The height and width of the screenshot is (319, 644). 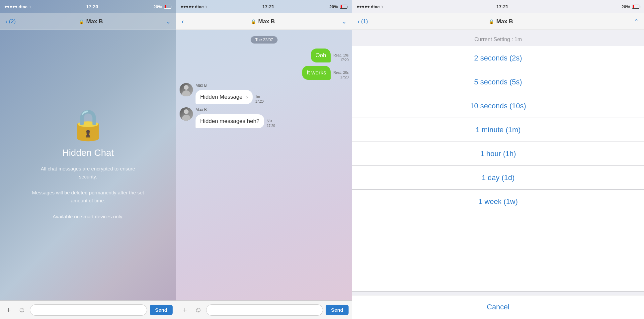 I want to click on cancel-button: Cancel, so click(x=498, y=307).